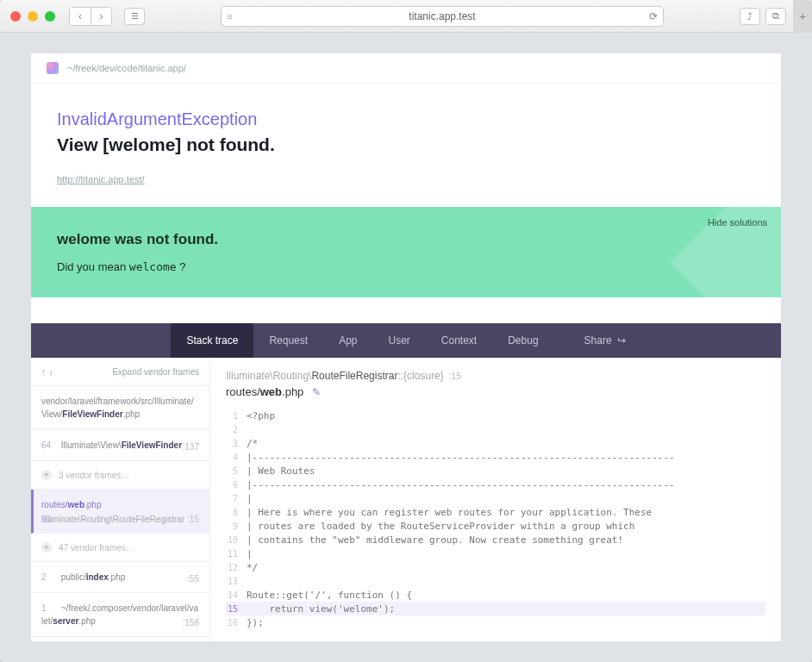 This screenshot has width=812, height=662. What do you see at coordinates (288, 340) in the screenshot?
I see `tab-request: Request` at bounding box center [288, 340].